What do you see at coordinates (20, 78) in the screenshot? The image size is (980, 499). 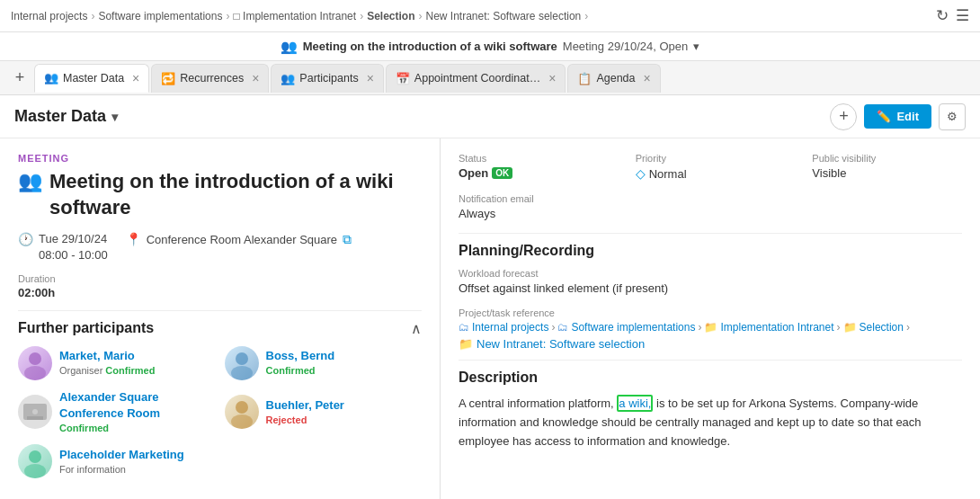 I see `add-tab-button: +` at bounding box center [20, 78].